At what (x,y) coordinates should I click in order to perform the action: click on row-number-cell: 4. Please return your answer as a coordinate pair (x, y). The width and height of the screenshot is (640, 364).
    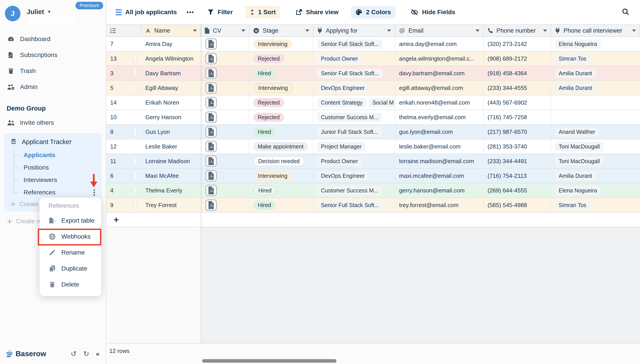
    Looking at the image, I should click on (124, 190).